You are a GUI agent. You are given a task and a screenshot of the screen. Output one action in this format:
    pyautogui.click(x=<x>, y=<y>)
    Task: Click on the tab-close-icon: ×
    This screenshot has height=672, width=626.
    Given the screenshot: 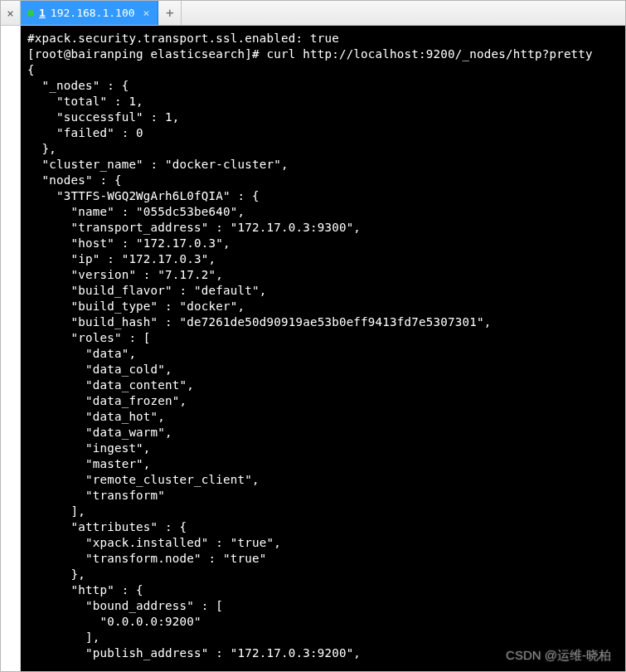 What is the action you would take?
    pyautogui.click(x=147, y=13)
    